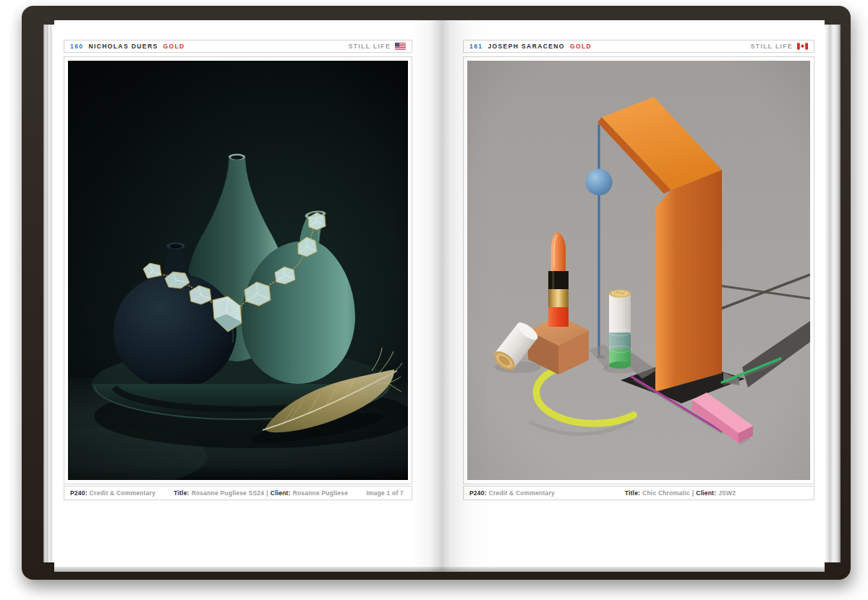 The image size is (868, 600). Describe the element at coordinates (229, 493) in the screenshot. I see `title-value: Rosanne Pugliese SS24` at that location.